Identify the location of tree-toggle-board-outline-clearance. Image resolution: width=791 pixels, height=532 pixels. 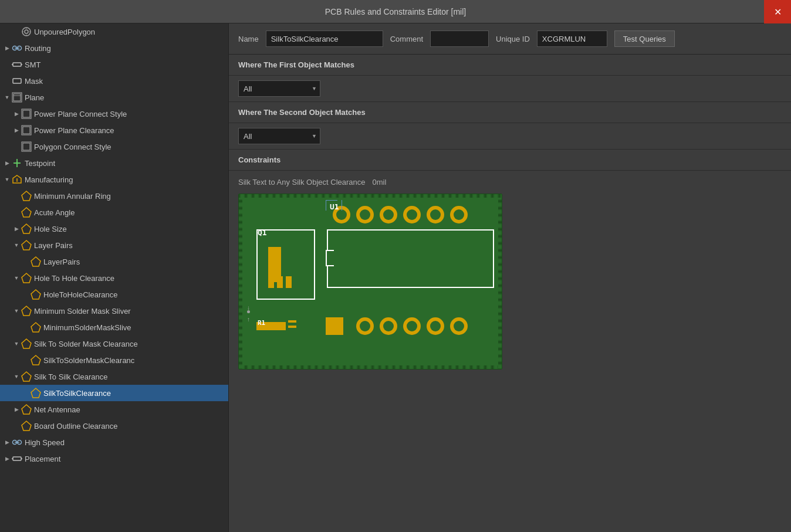
(16, 426).